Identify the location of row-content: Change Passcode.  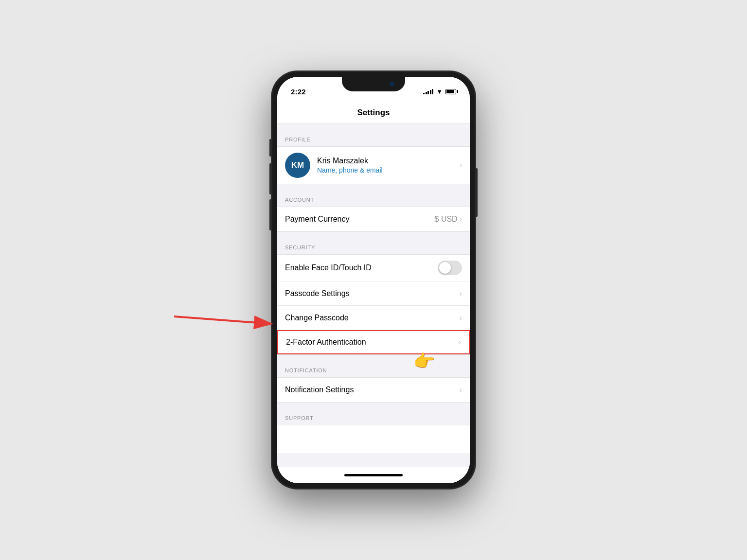
(373, 318).